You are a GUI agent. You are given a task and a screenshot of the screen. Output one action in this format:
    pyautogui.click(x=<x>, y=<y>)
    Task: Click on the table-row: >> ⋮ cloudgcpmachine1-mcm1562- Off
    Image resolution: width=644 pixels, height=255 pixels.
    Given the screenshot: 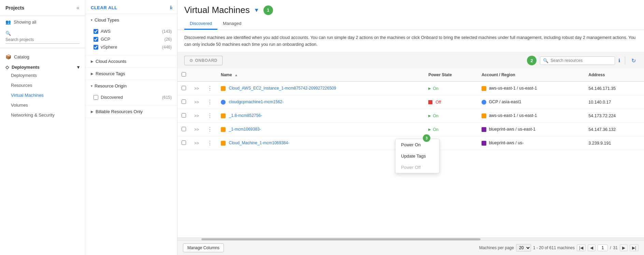 What is the action you would take?
    pyautogui.click(x=411, y=102)
    